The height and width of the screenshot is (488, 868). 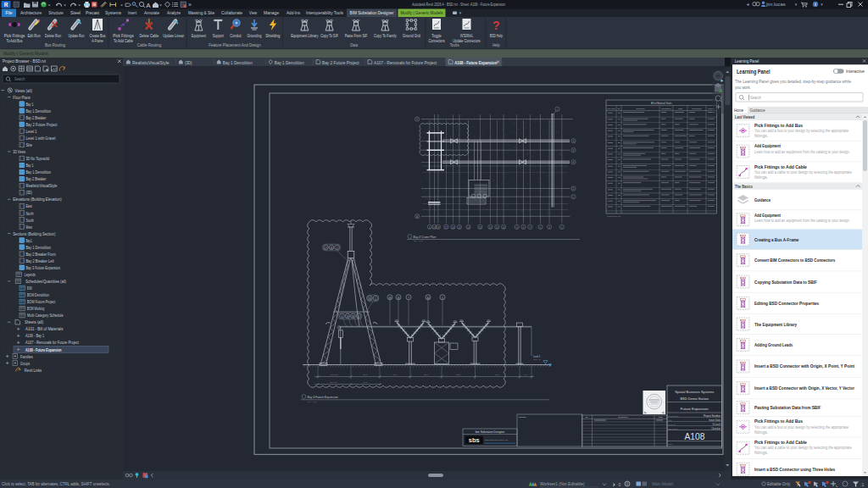 What do you see at coordinates (75, 13) in the screenshot?
I see `svg-text: Steel` at bounding box center [75, 13].